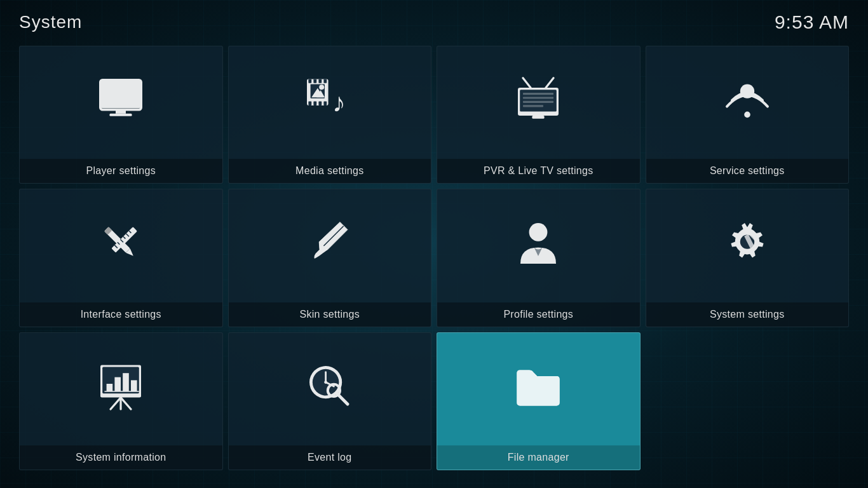  I want to click on file-manager-tile: File manager, so click(539, 402).